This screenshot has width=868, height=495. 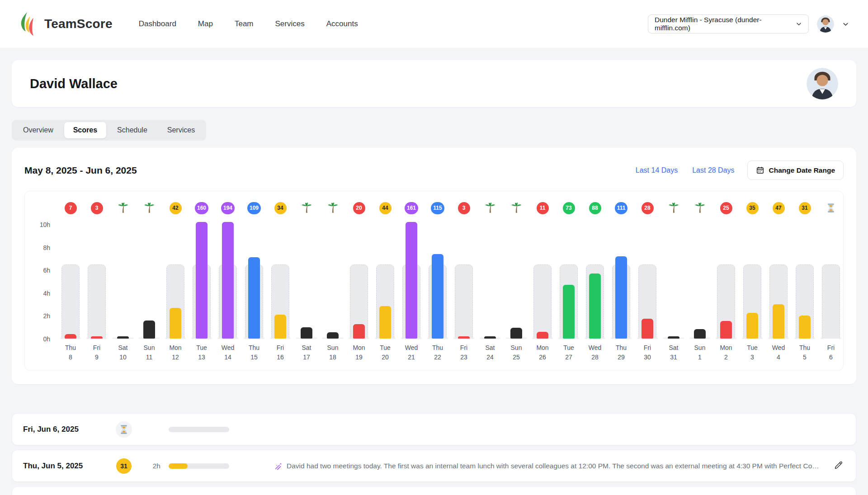 What do you see at coordinates (831, 353) in the screenshot?
I see `x-axis-label: Fri6` at bounding box center [831, 353].